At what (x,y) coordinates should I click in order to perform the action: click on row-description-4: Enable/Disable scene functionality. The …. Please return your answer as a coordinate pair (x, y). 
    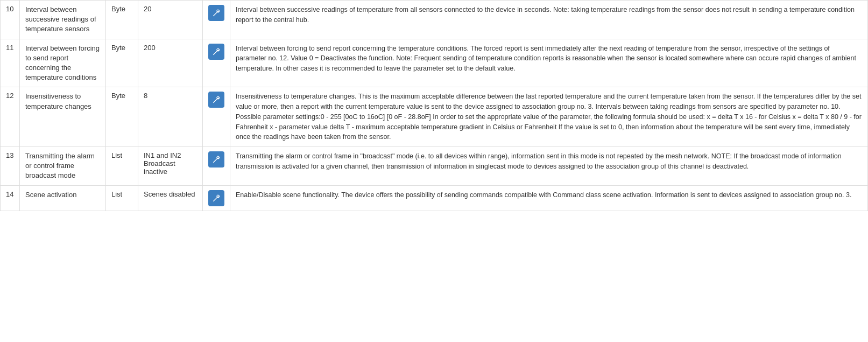
    Looking at the image, I should click on (549, 198).